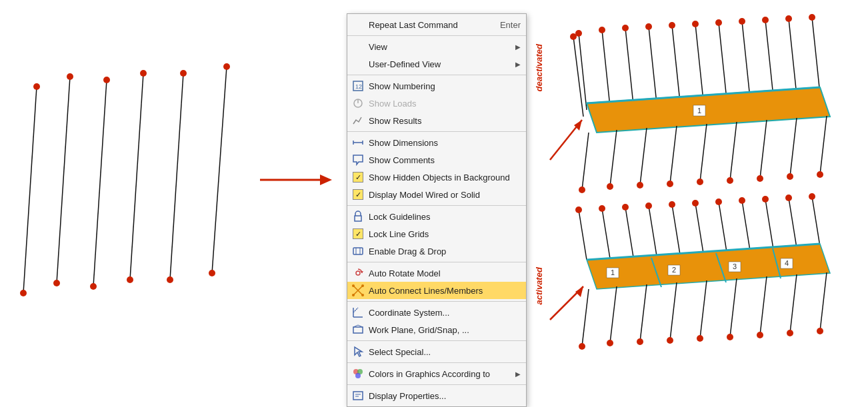  I want to click on menu-item-lock-linegrids: ✓Lock Line Grids, so click(437, 234).